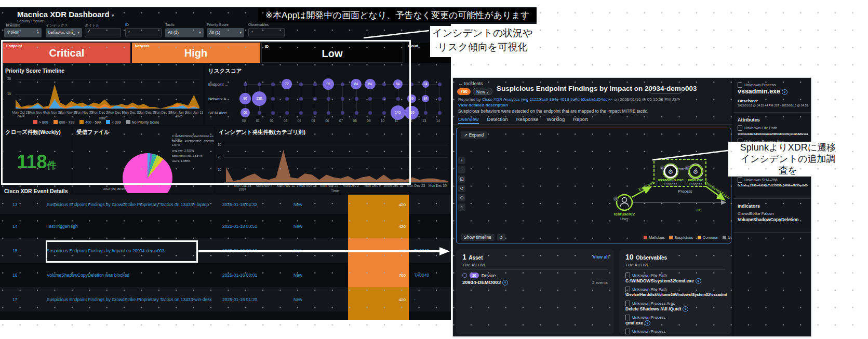 The height and width of the screenshot is (339, 868). What do you see at coordinates (773, 120) in the screenshot?
I see `attributes-label: Attributes` at bounding box center [773, 120].